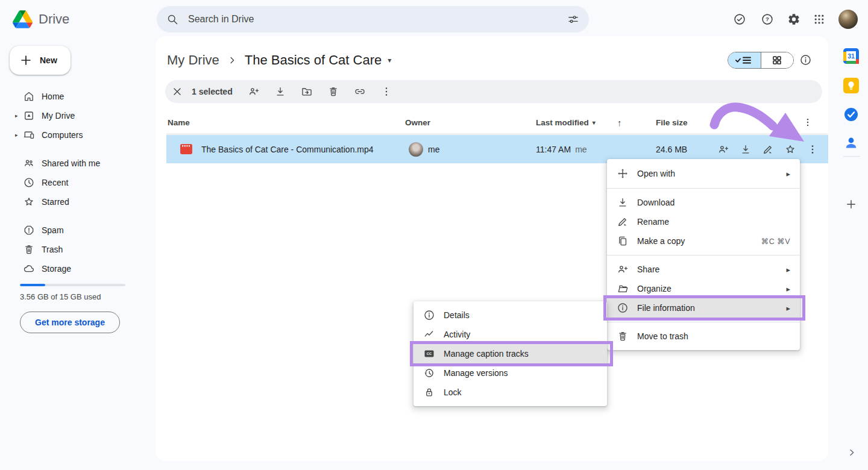 Image resolution: width=868 pixels, height=470 pixels. Describe the element at coordinates (851, 114) in the screenshot. I see `tasks-app-button` at that location.